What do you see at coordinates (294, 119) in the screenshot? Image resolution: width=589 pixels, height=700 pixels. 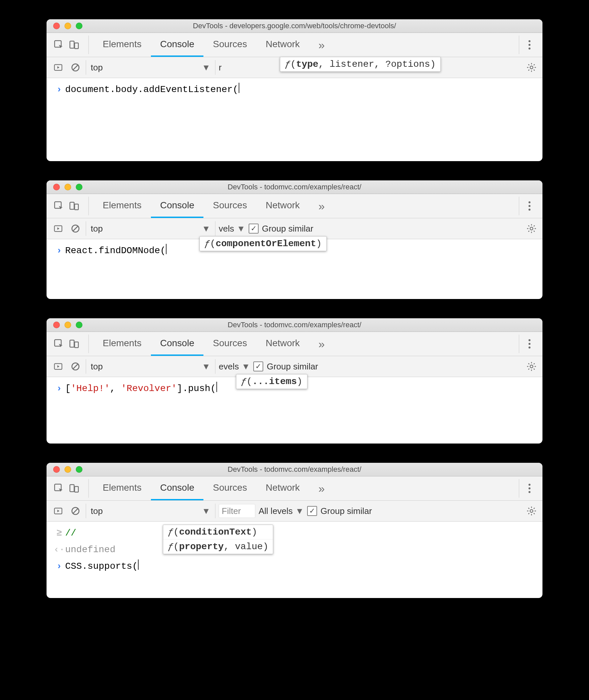 I see `console-body: › document.body.addEventListener(` at bounding box center [294, 119].